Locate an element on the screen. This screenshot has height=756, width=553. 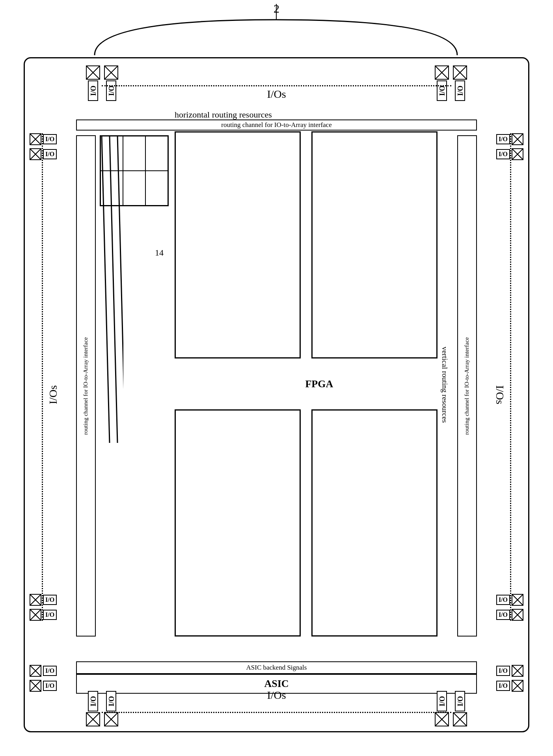
frame-top-left is located at coordinates (238, 245).